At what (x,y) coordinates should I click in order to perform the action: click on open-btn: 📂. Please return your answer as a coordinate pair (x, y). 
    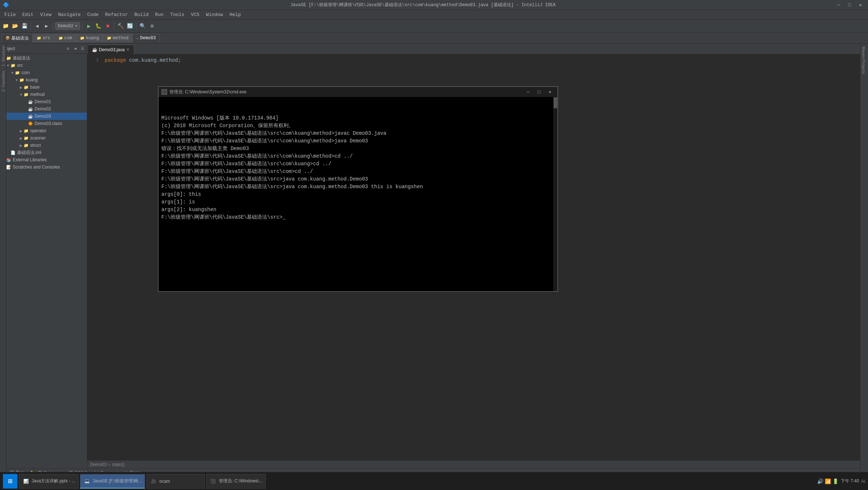
    Looking at the image, I should click on (15, 26).